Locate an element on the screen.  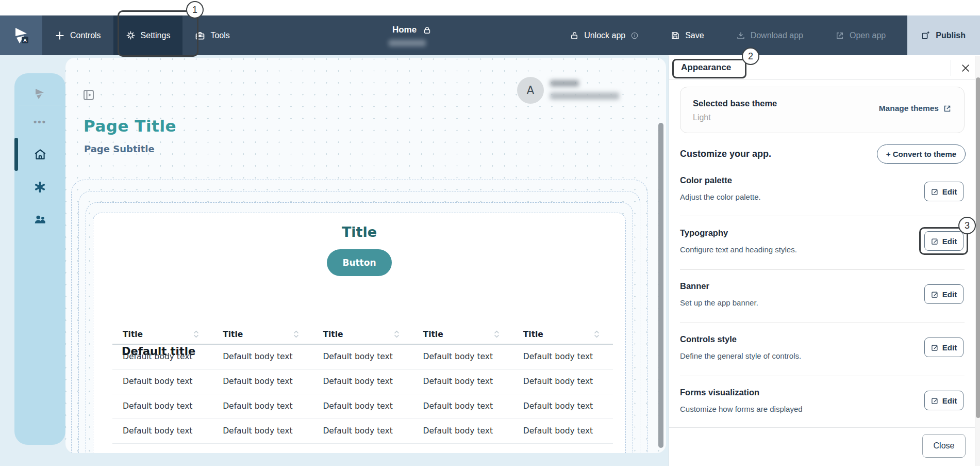
top-toolbar: A Controls Settings is located at coordinates (490, 35).